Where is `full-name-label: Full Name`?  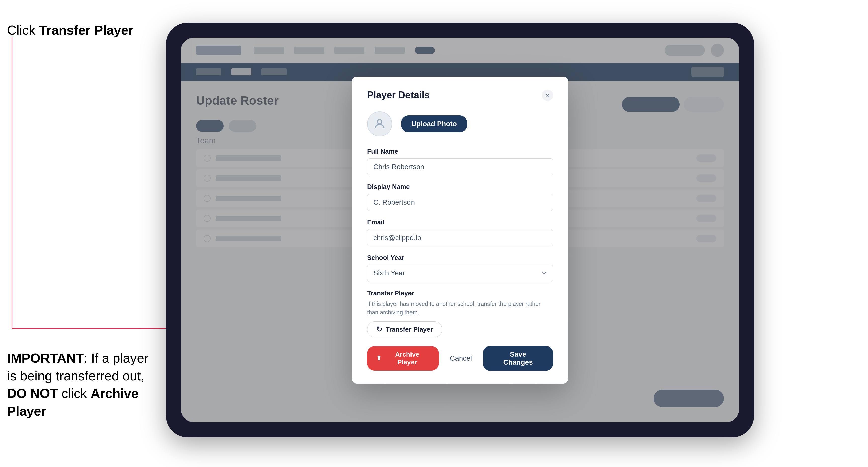
full-name-label: Full Name is located at coordinates (460, 152).